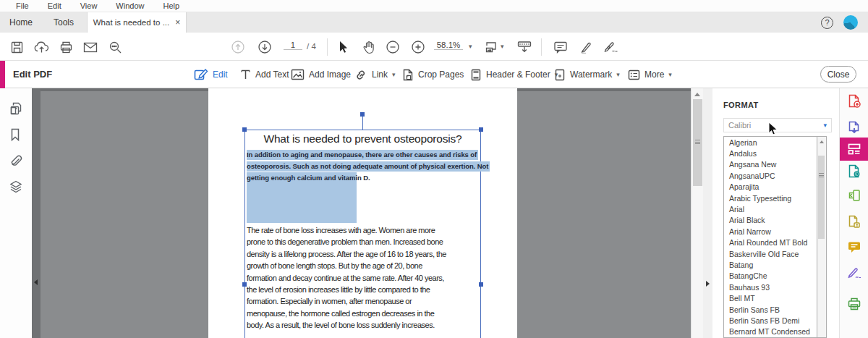 This screenshot has height=338, width=868. Describe the element at coordinates (171, 6) in the screenshot. I see `menu-help: Help` at that location.